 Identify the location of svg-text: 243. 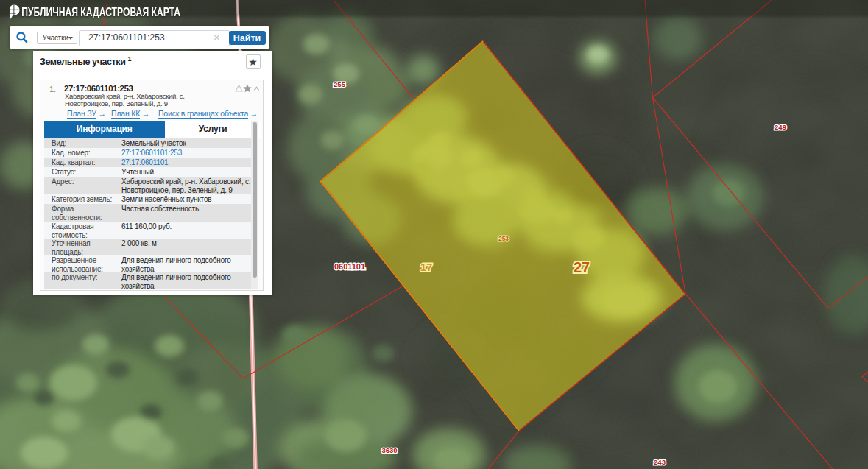
(660, 462).